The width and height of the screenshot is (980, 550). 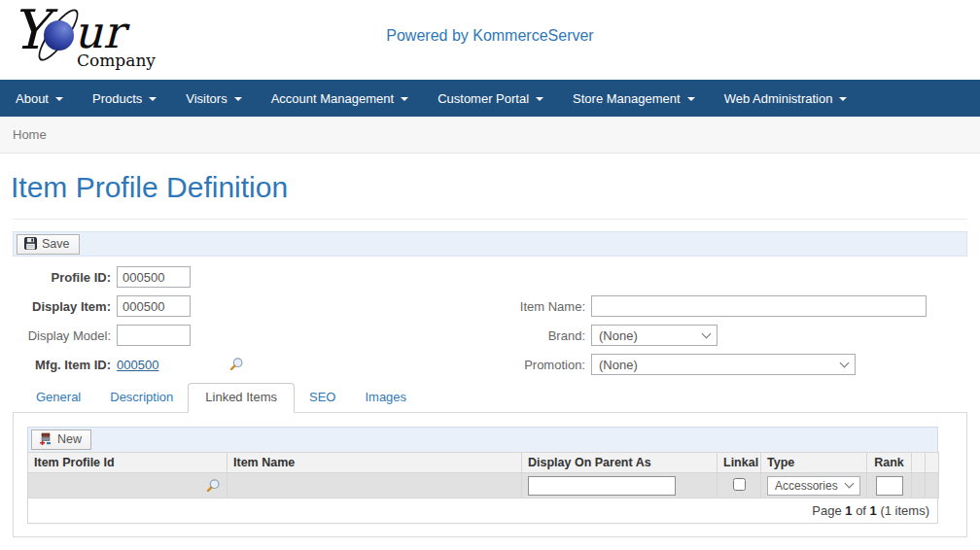 What do you see at coordinates (64, 336) in the screenshot?
I see `display-model-label: Display Model:` at bounding box center [64, 336].